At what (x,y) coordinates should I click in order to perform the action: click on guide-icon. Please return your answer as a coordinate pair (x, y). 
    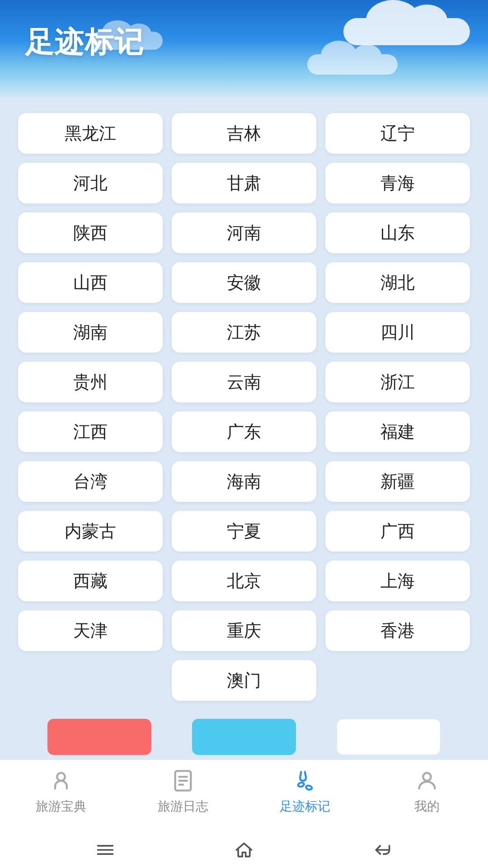
    Looking at the image, I should click on (61, 781).